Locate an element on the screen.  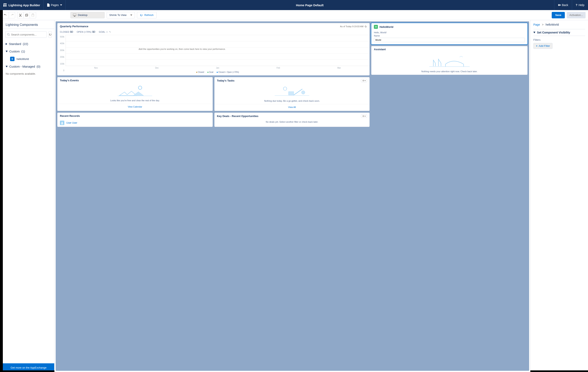
open-value: $0 is located at coordinates (94, 32).